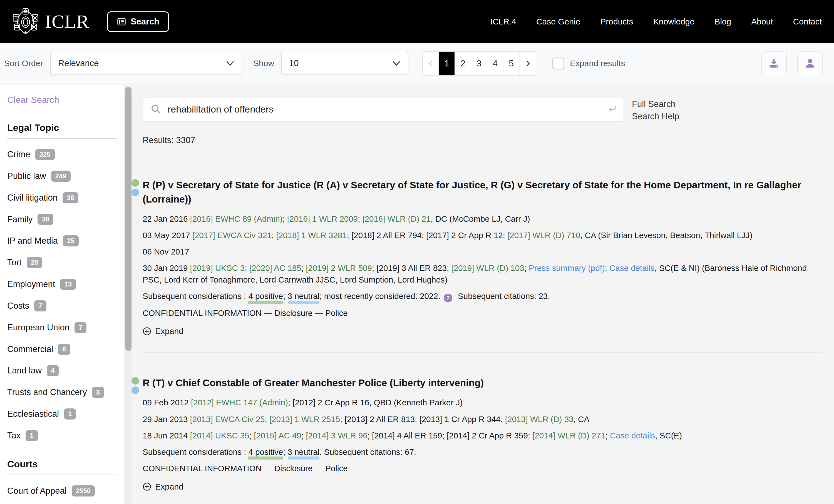 This screenshot has height=504, width=834. What do you see at coordinates (528, 64) in the screenshot?
I see `next-page-button` at bounding box center [528, 64].